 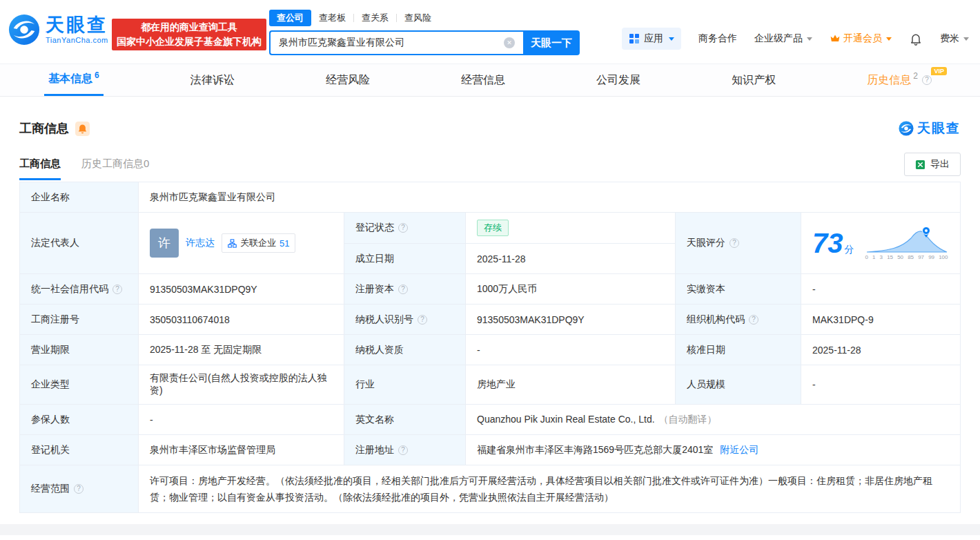 I want to click on value-approval-date: 2025-11-28, so click(x=881, y=350).